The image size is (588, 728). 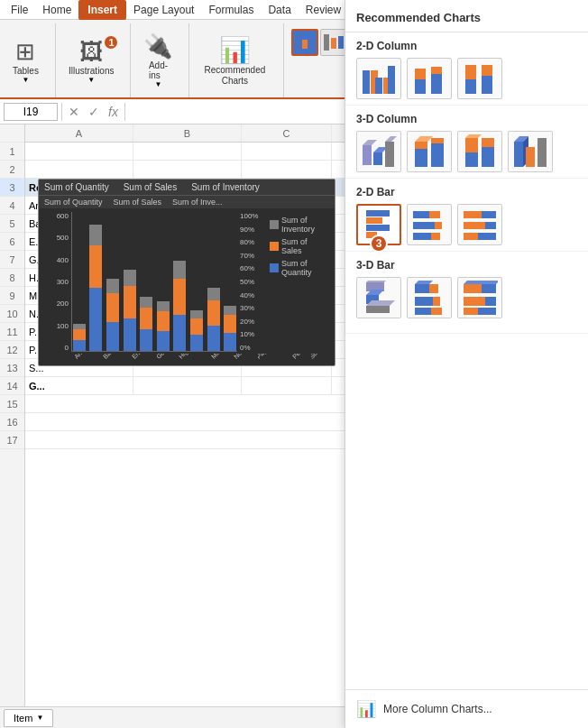 I want to click on formula-cancel-icon: ✕, so click(x=74, y=112).